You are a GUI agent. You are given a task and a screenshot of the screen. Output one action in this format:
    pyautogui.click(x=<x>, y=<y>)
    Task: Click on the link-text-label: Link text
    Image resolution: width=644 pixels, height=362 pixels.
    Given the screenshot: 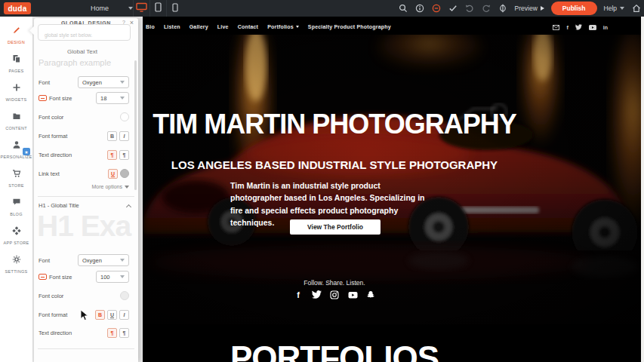 What is the action you would take?
    pyautogui.click(x=49, y=173)
    